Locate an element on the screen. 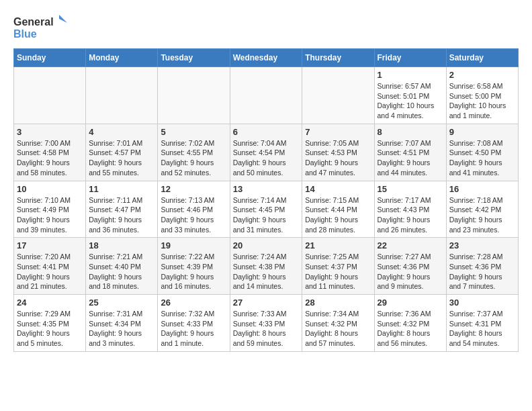  svg-text: Blue is located at coordinates (26, 34).